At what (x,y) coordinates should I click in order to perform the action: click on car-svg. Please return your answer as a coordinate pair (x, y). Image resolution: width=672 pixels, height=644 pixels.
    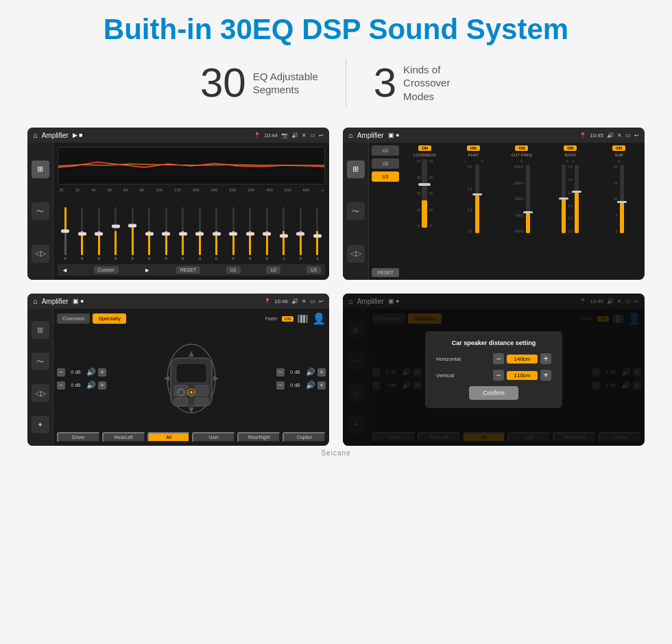
    Looking at the image, I should click on (191, 379).